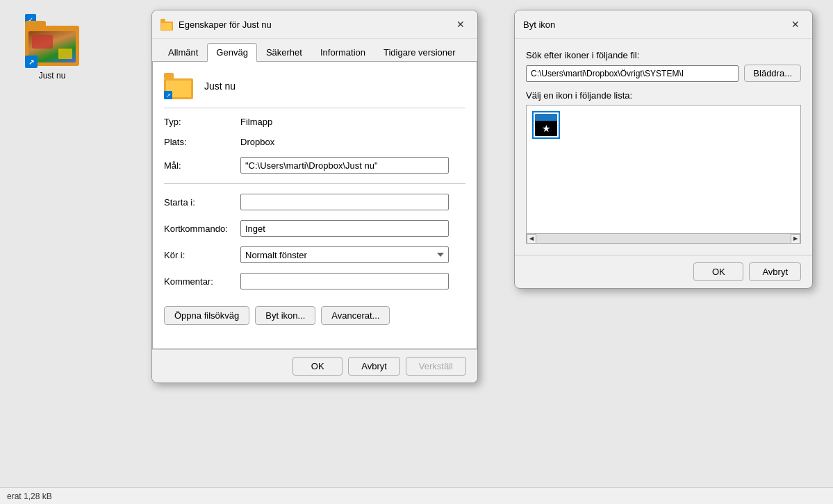  I want to click on icon-path-input, so click(632, 74).